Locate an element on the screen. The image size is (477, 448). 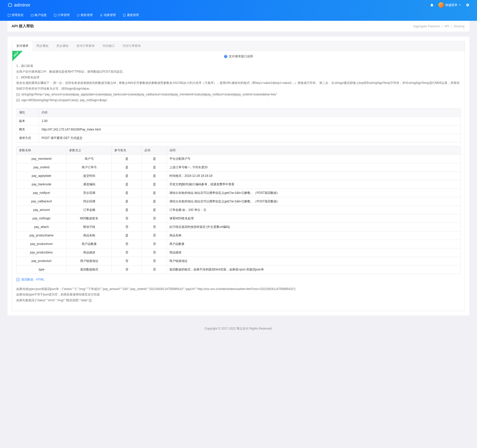
bell-icon is located at coordinates (432, 5).